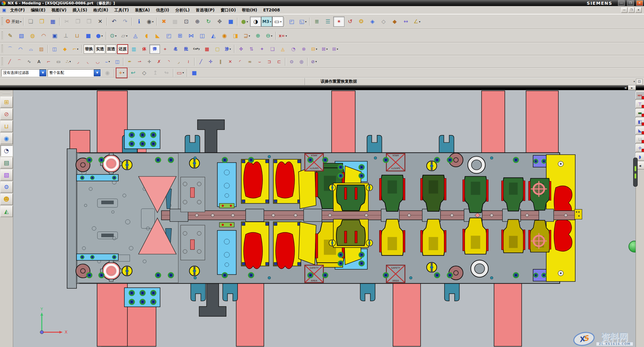 The height and width of the screenshot is (347, 644). What do you see at coordinates (361, 22) in the screenshot?
I see `key-color-button: ❂` at bounding box center [361, 22].